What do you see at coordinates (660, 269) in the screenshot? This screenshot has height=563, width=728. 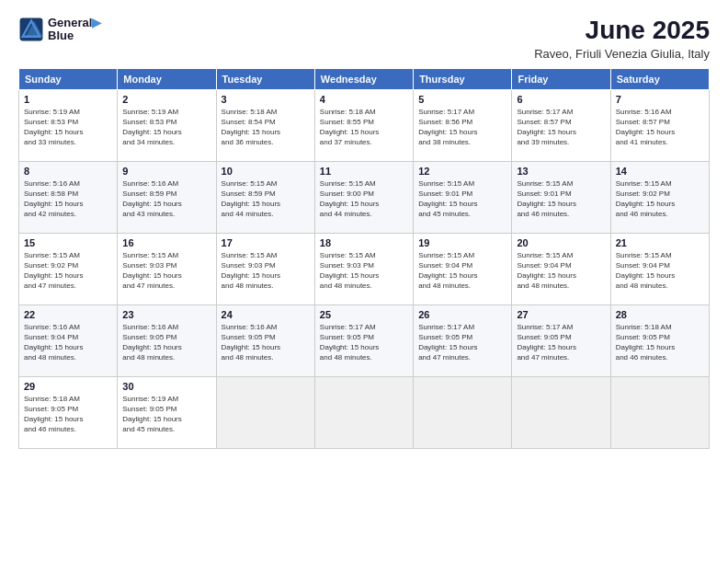 I see `calendar-cell: 21Sunrise: 5:15 AM Sunset: 9:04 PM Dayli…` at bounding box center [660, 269].